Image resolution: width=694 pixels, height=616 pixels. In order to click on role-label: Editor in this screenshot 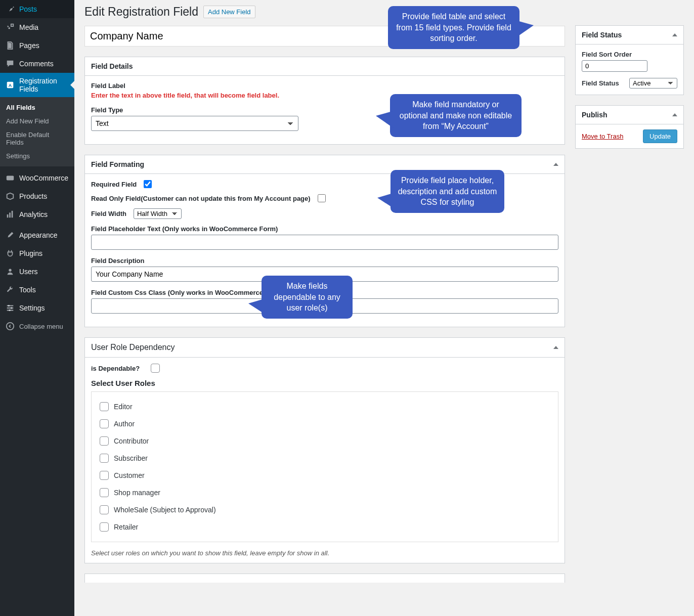, I will do `click(123, 407)`.